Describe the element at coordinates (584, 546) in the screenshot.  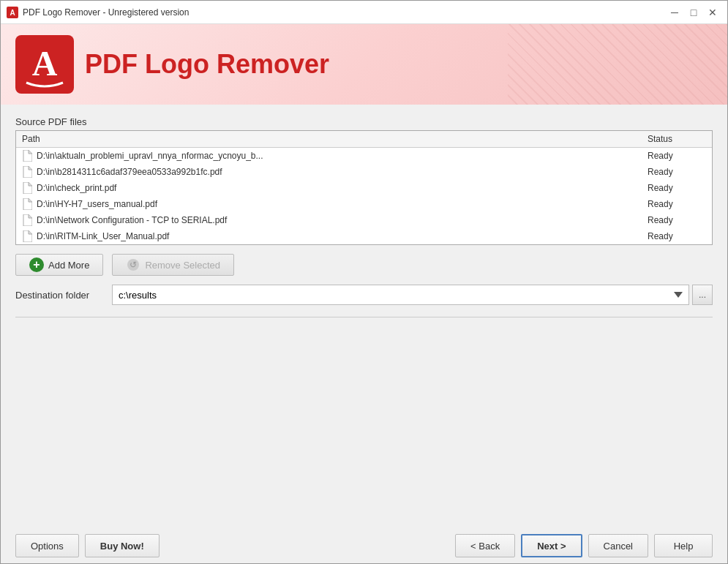
I see `footer-right-buttons: < Back Next > Cancel Help` at that location.